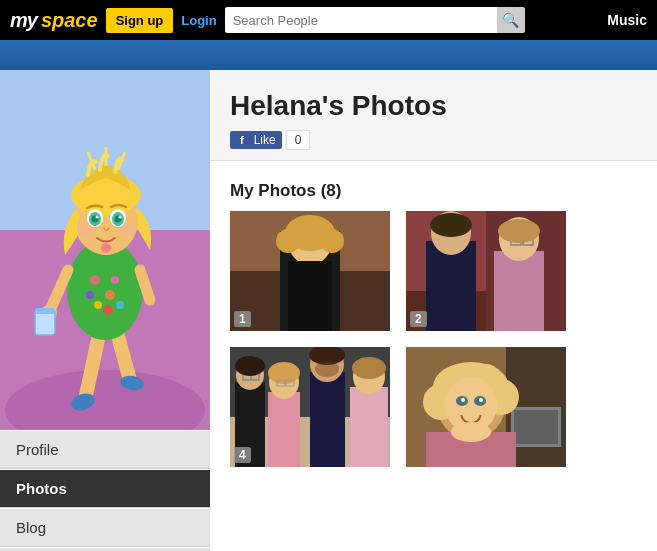 This screenshot has height=551, width=657. What do you see at coordinates (328, 20) in the screenshot?
I see `header-bar: myspace Sign up Login 🔍 Music` at bounding box center [328, 20].